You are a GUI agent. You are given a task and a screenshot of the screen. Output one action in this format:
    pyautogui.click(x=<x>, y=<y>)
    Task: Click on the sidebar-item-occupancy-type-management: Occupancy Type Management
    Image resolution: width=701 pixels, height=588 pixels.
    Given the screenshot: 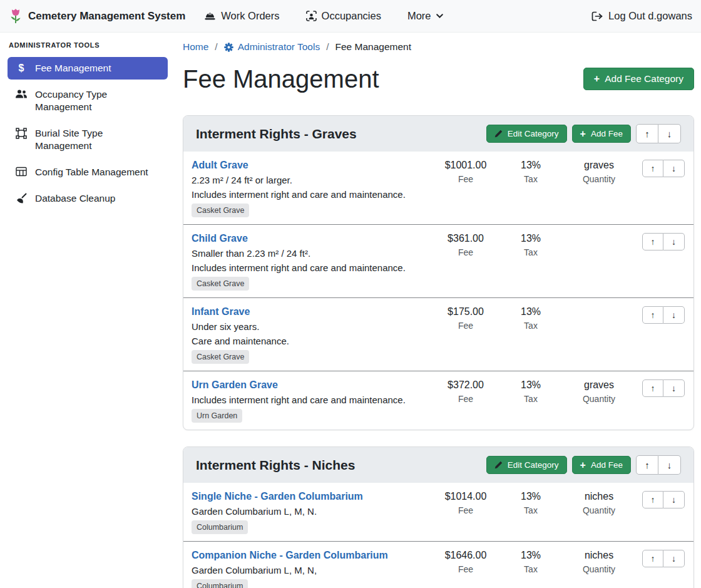 What is the action you would take?
    pyautogui.click(x=88, y=101)
    